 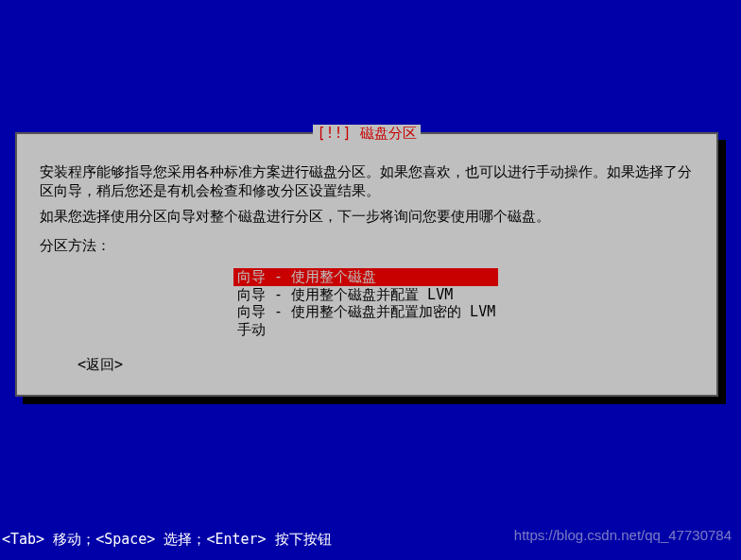 What do you see at coordinates (100, 365) in the screenshot?
I see `back-button: <返回>` at bounding box center [100, 365].